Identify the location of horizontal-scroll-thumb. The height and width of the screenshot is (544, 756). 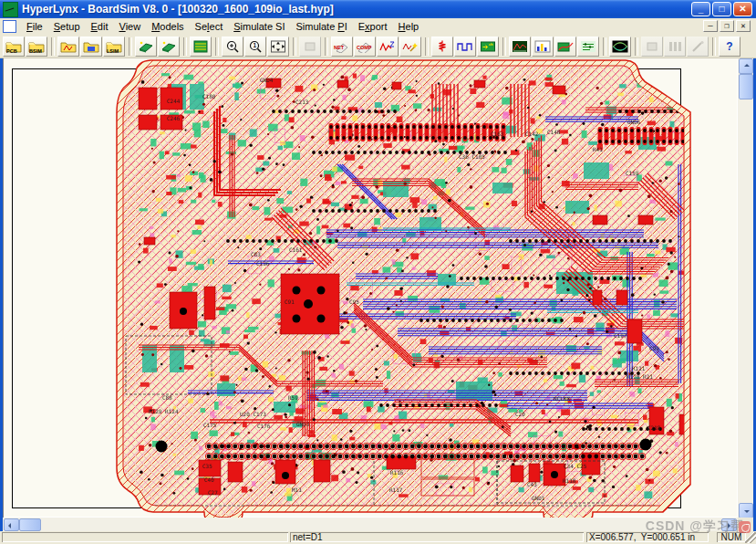
(30, 525).